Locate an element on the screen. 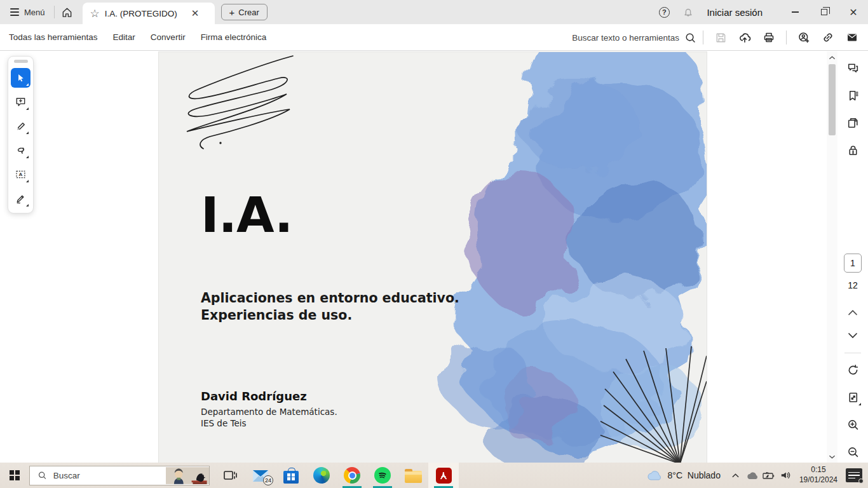  action-center-button is located at coordinates (854, 475).